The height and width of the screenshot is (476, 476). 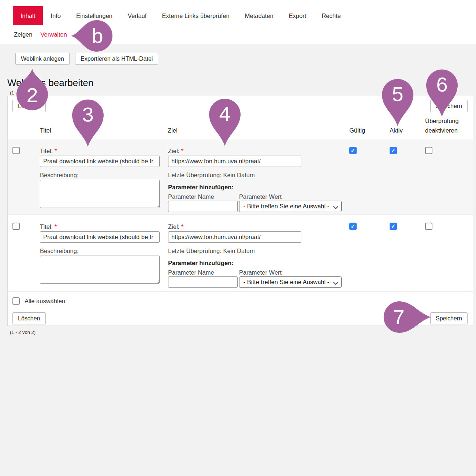 What do you see at coordinates (238, 22) in the screenshot?
I see `top-bar: Inhalt Info Einstellungen Verlauf Extern…` at bounding box center [238, 22].